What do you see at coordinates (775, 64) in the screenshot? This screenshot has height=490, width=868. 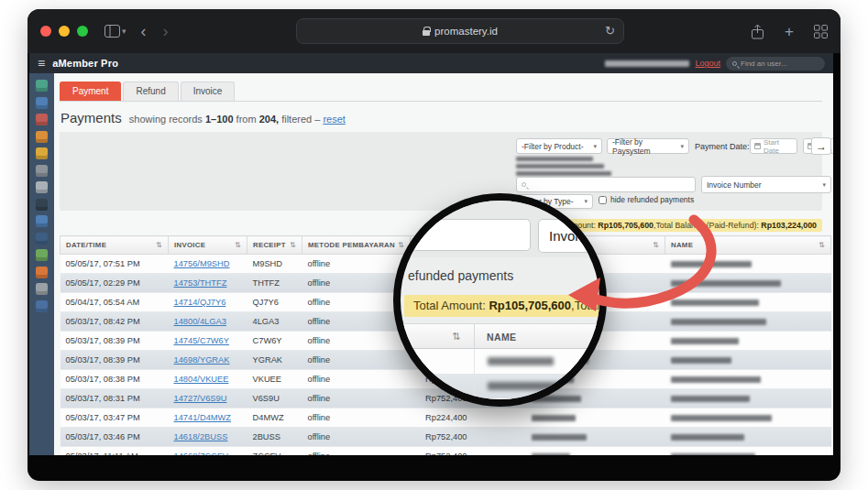 I see `find-user-input: Find an user...` at bounding box center [775, 64].